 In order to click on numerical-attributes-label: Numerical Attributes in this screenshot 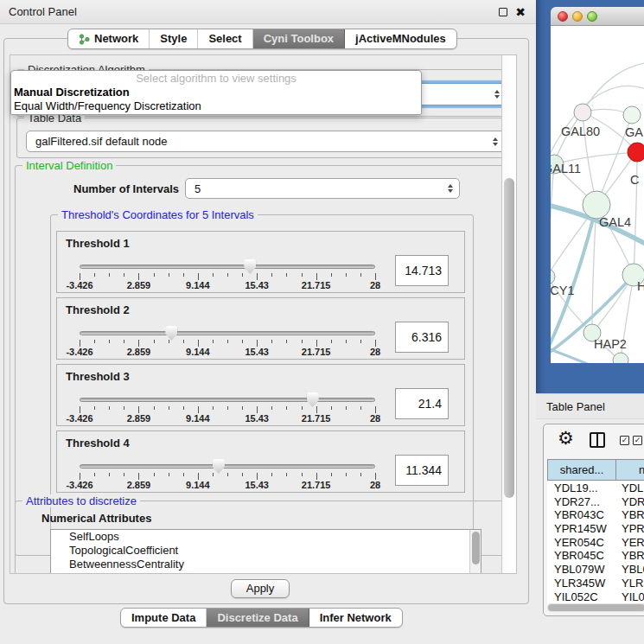, I will do `click(97, 519)`.